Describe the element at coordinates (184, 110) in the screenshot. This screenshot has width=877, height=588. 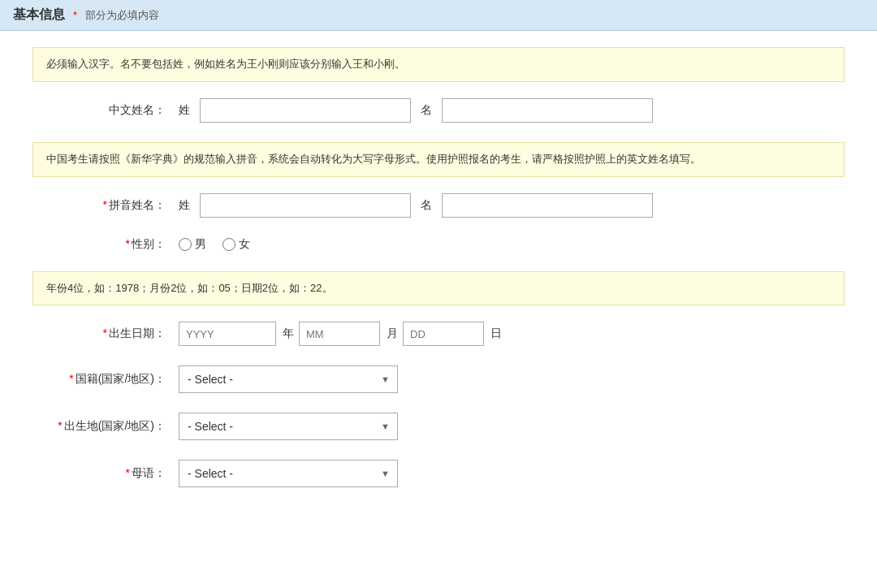
I see `chinese-last-name-label: 姓` at that location.